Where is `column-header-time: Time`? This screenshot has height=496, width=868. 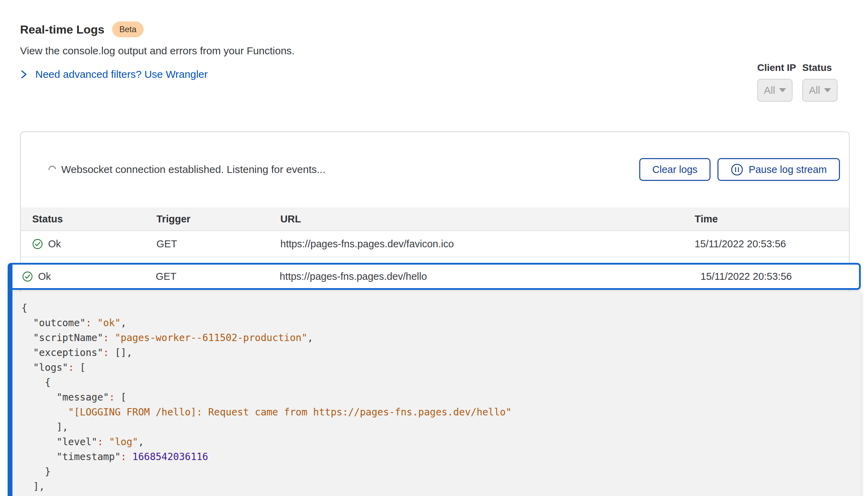
column-header-time: Time is located at coordinates (770, 219).